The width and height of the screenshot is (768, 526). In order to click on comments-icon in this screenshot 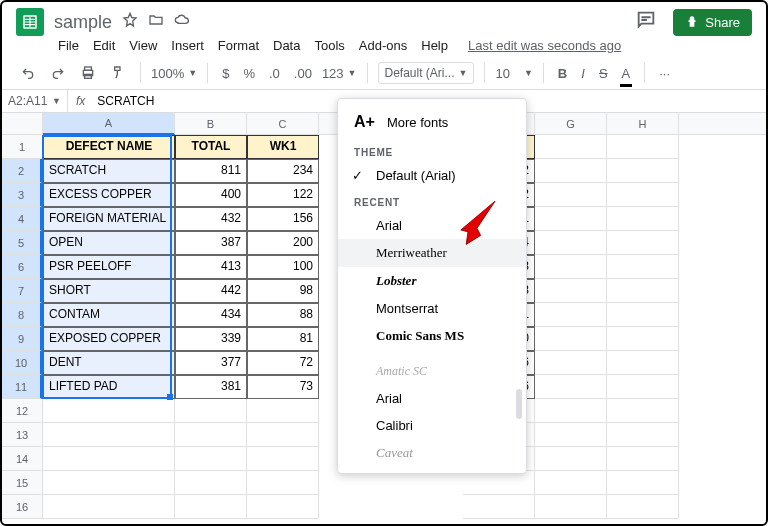, I will do `click(646, 22)`.